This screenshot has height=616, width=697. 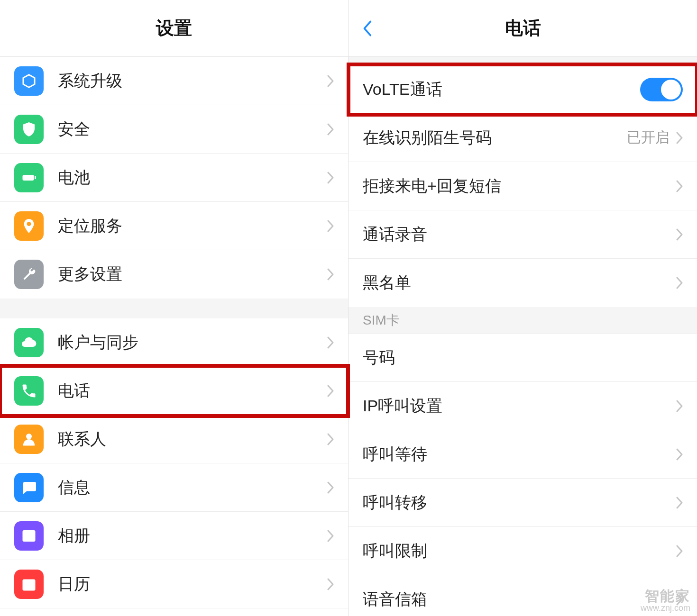 I want to click on section-header: SIM卡, so click(x=523, y=320).